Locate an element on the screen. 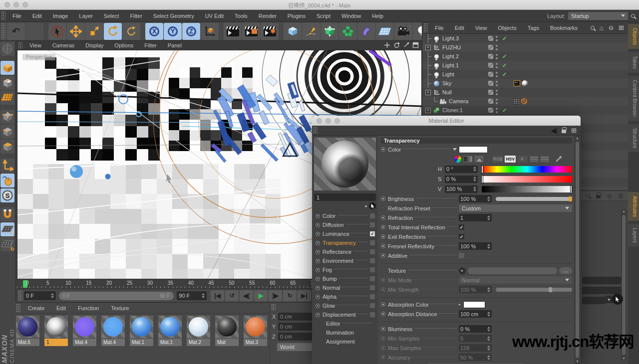 The image size is (639, 364). play-button: ▶ is located at coordinates (261, 296).